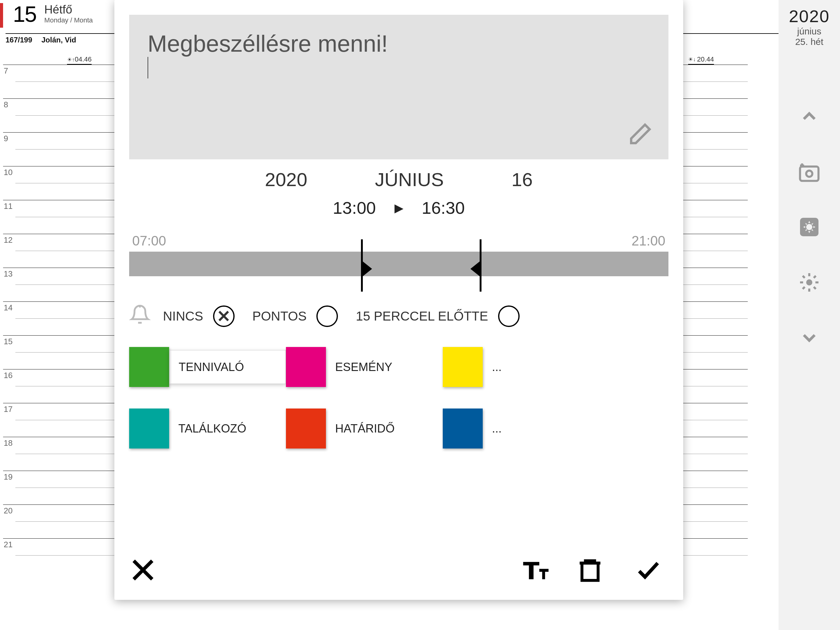  What do you see at coordinates (279, 316) in the screenshot?
I see `alarm-exact-label: PONTOS` at bounding box center [279, 316].